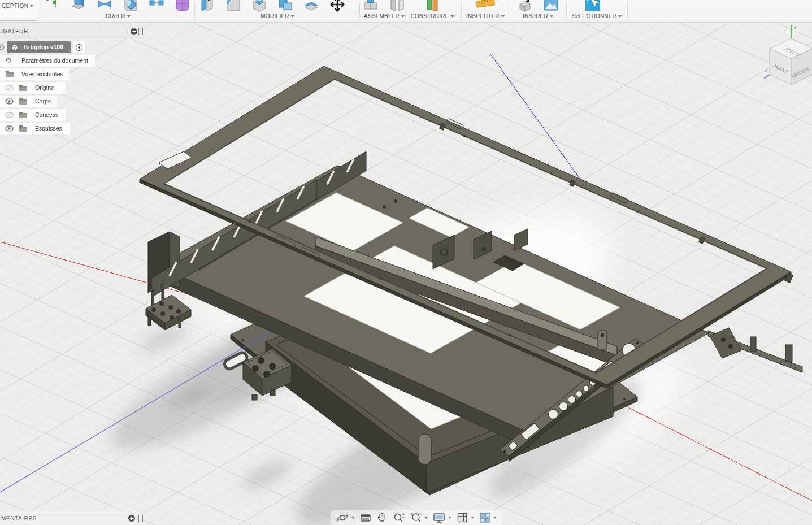 The width and height of the screenshot is (812, 525). I want to click on browser-panel: IGATEUR tv laptop v100 ⚙ Paramètres du d…, so click(71, 32).